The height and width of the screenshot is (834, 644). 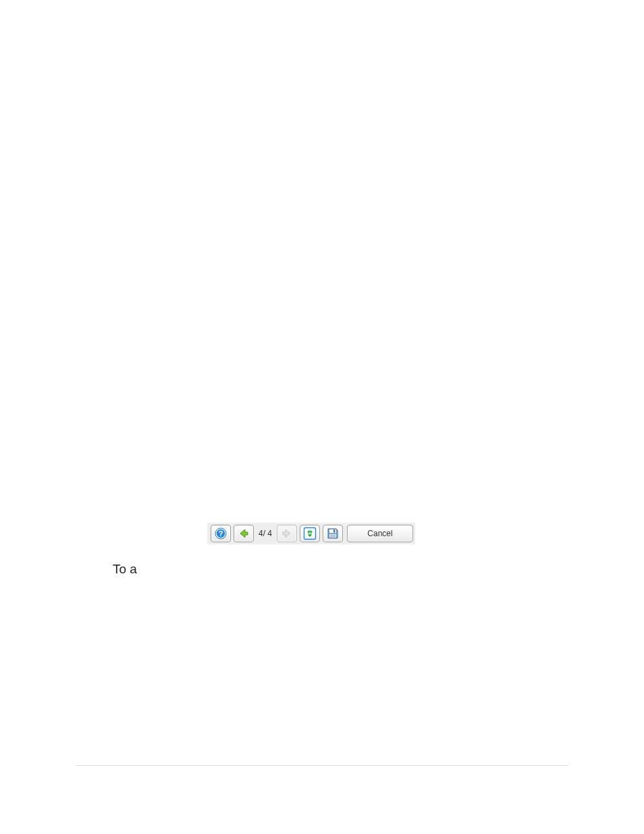 What do you see at coordinates (125, 569) in the screenshot?
I see `body-text: To a` at bounding box center [125, 569].